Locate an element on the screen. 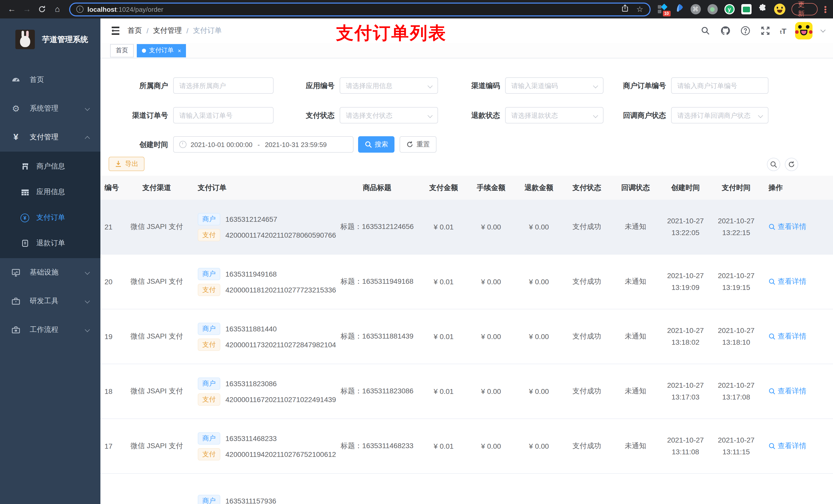  reset-button: 重置 is located at coordinates (418, 145).